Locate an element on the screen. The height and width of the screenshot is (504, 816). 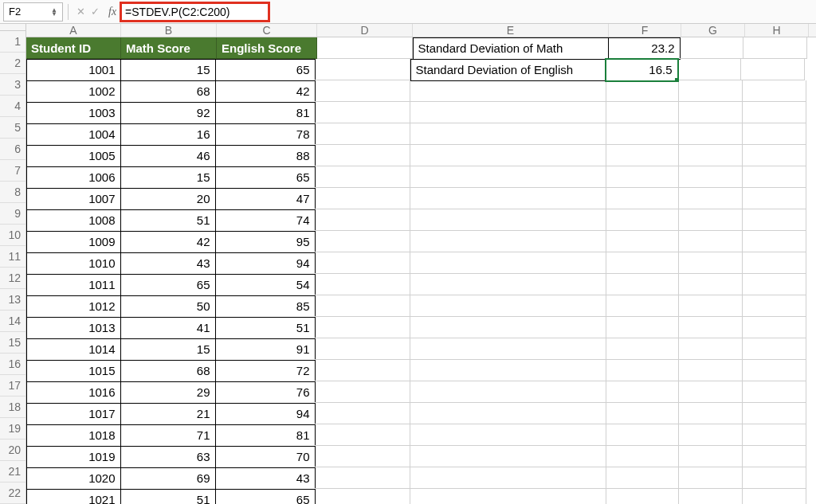
cell-D13 is located at coordinates (363, 306).